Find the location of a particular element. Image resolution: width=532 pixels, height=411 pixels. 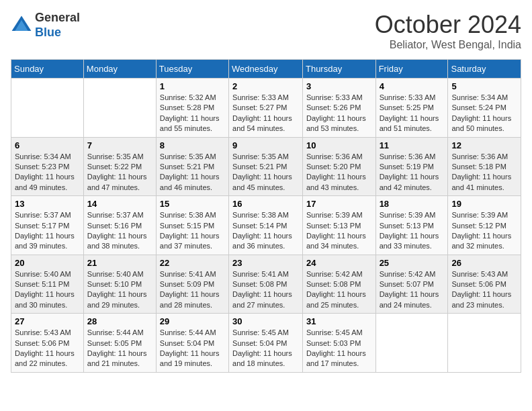

day-number: 23 is located at coordinates (266, 263).